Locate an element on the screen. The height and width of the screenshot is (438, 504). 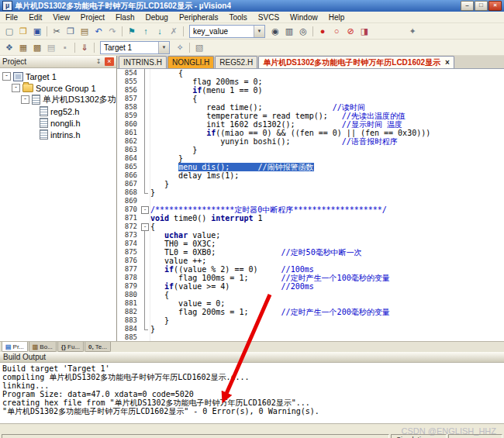
code-line: 861 if((miao == 0) && ((fen == 0) || (fe… is located at coordinates (310, 133).